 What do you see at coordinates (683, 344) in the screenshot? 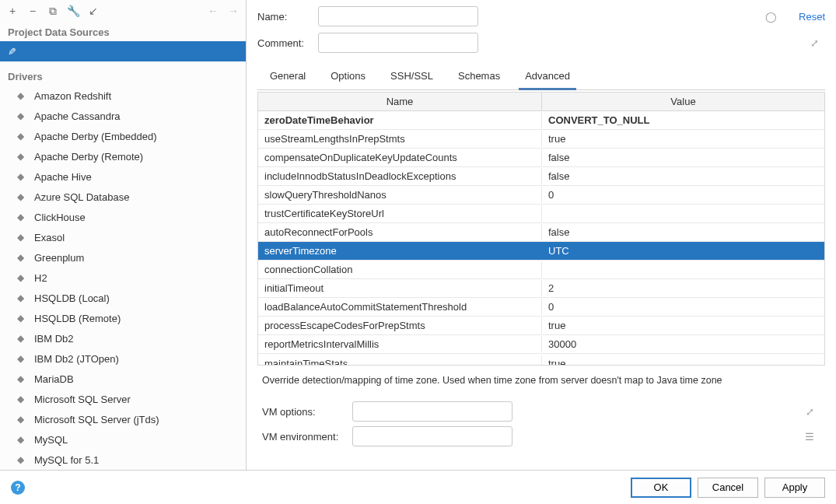
I see `property-value: 30000` at bounding box center [683, 344].